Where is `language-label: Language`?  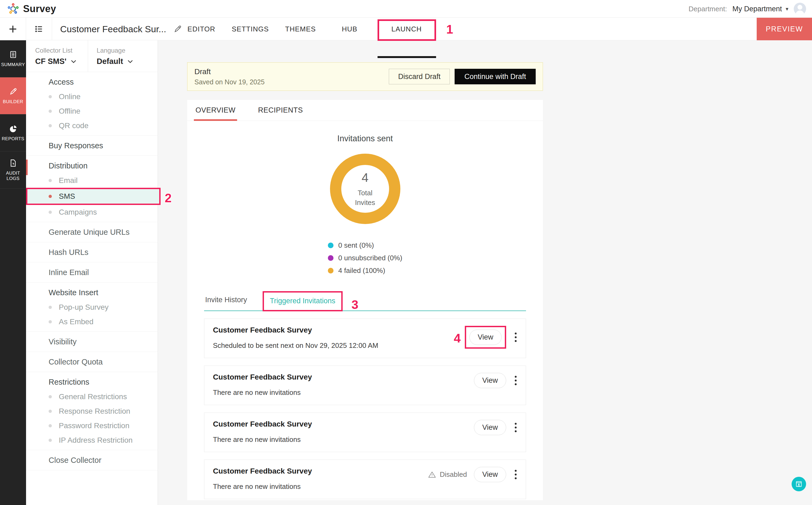
language-label: Language is located at coordinates (123, 50).